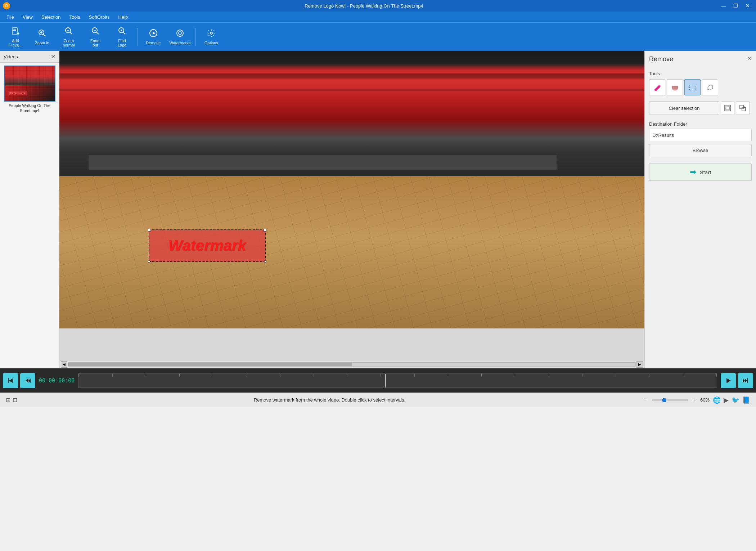 The image size is (756, 551). What do you see at coordinates (15, 43) in the screenshot?
I see `add-files-label: AddFile(s)...` at bounding box center [15, 43].